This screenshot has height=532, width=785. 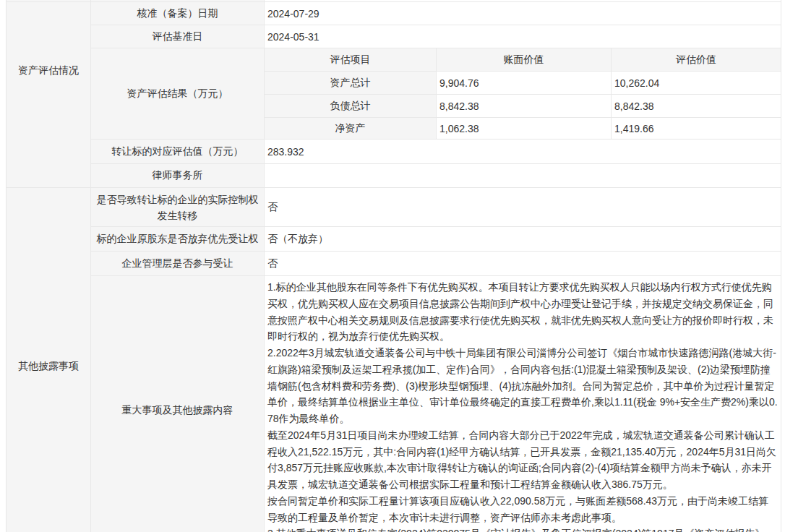 What do you see at coordinates (523, 264) in the screenshot?
I see `cell-mgmt-participate-value: 否` at bounding box center [523, 264].